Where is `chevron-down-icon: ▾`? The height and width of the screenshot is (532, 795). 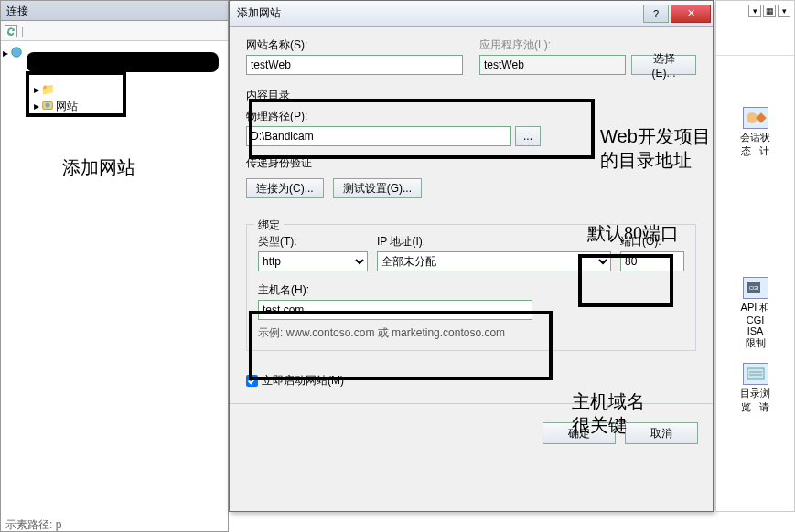
chevron-down-icon: ▾ is located at coordinates (784, 11).